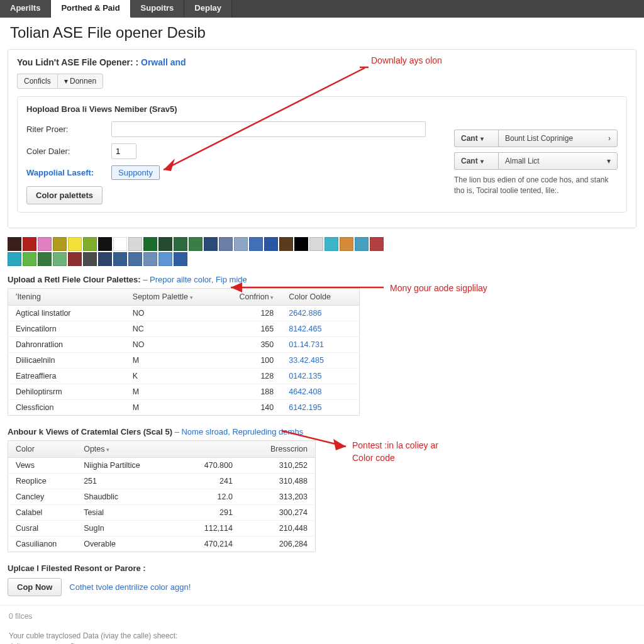 Image resolution: width=644 pixels, height=644 pixels. I want to click on footnote-1: Your cuble trayclosed Data (iviay the ca…, so click(322, 636).